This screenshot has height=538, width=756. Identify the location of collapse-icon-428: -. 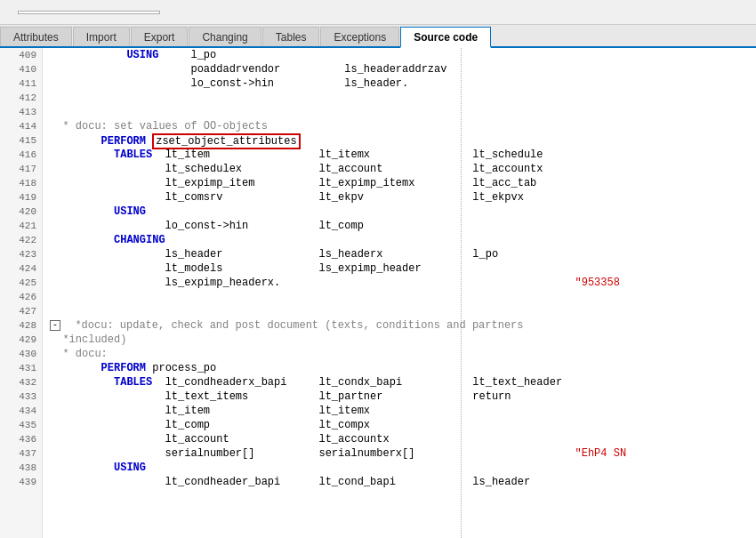
(55, 325).